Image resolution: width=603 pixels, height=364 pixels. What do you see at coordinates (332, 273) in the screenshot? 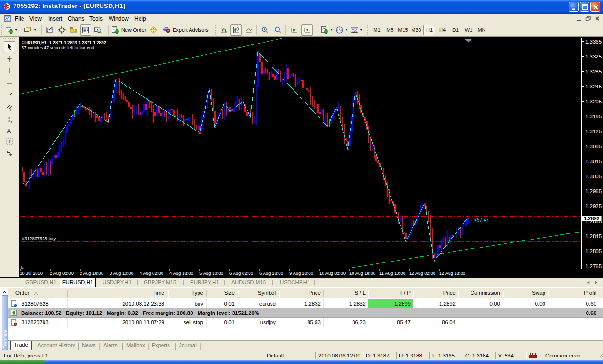
I see `svg-text: 10 Aug 02:00` at bounding box center [332, 273].